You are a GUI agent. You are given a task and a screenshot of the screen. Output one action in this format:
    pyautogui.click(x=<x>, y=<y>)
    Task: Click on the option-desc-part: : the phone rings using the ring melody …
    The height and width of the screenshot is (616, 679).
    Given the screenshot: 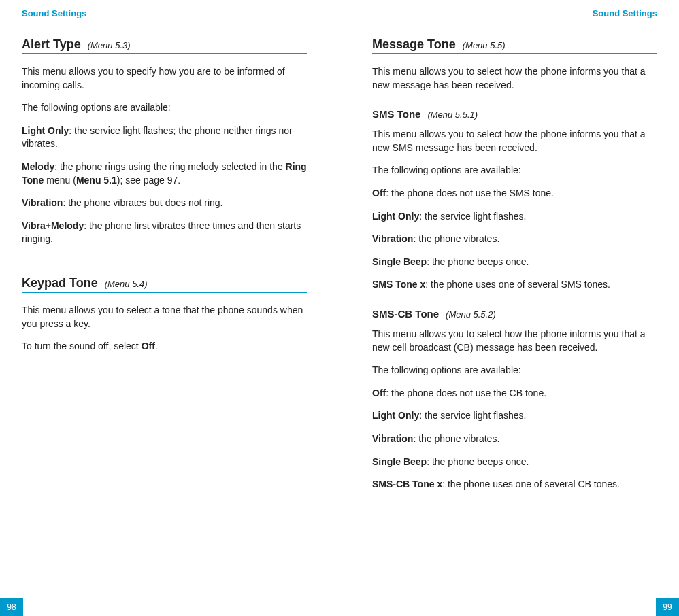 What is the action you would take?
    pyautogui.click(x=170, y=167)
    